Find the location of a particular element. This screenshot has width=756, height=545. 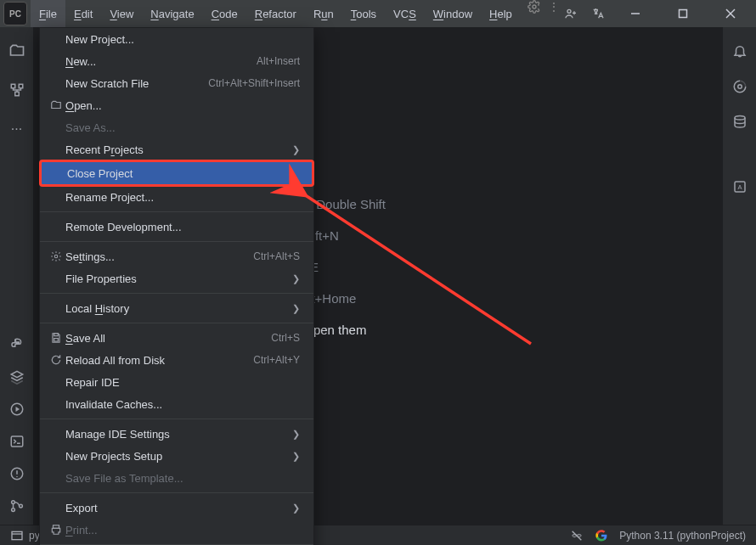

menu-refactor: Refactor is located at coordinates (275, 14).